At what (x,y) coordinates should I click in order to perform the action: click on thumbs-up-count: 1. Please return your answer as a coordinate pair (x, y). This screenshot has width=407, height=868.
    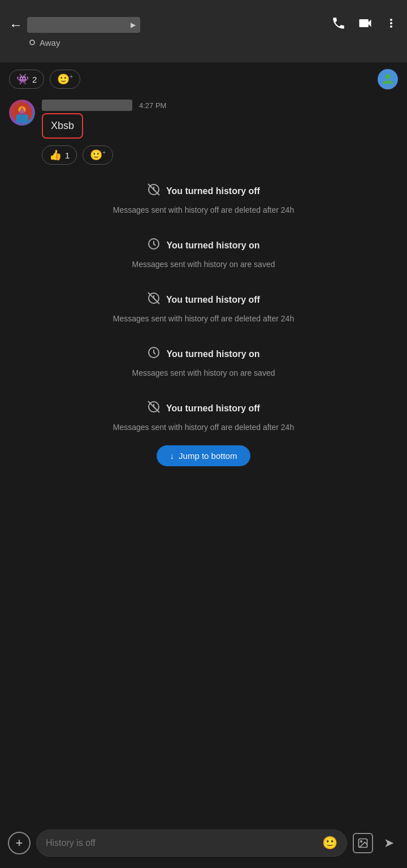
    Looking at the image, I should click on (67, 155).